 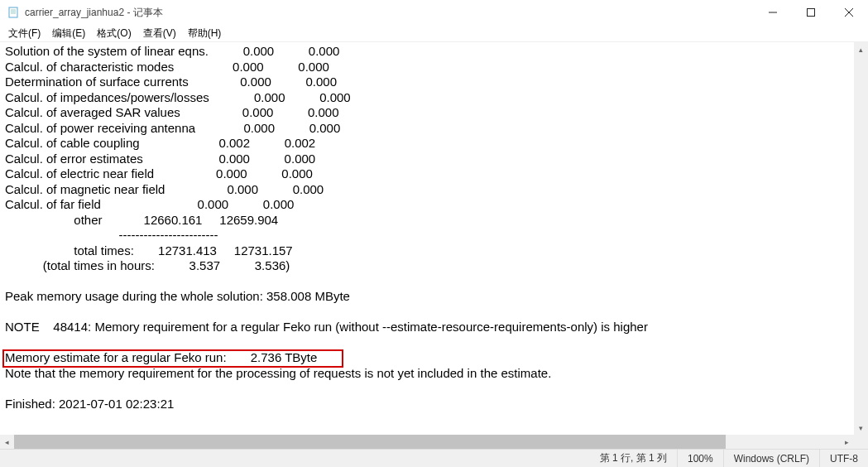 What do you see at coordinates (434, 12) in the screenshot?
I see `titlebar: carrier_array_jianhua2 - 记事本` at bounding box center [434, 12].